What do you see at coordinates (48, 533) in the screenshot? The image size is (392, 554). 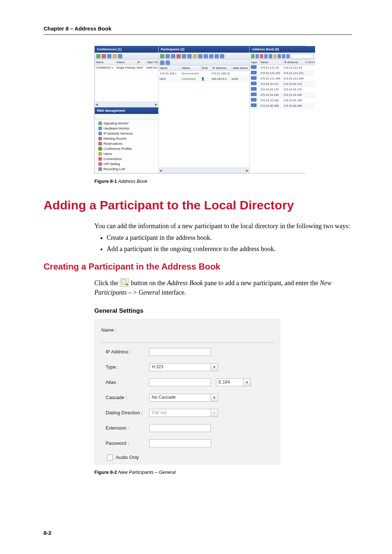 I see `page-number: 8-2` at bounding box center [48, 533].